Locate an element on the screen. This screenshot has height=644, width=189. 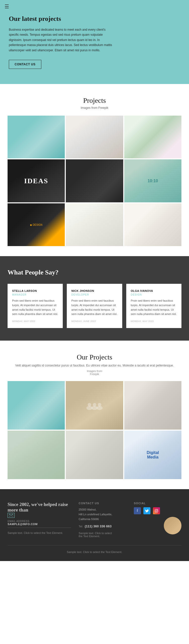
footer-sample-text-2: Sample text. Click to selectthe Text Ele… is located at coordinates (102, 535).